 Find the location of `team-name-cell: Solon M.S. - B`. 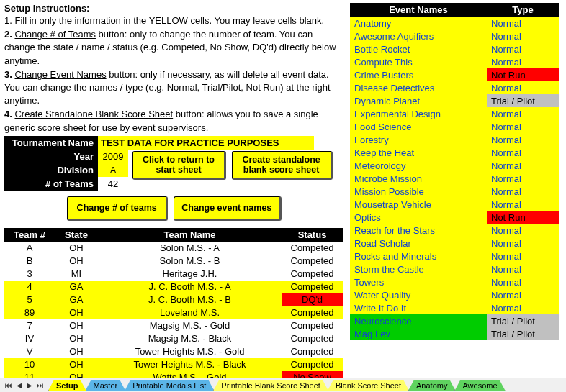

team-name-cell: Solon M.S. - B is located at coordinates (190, 261).